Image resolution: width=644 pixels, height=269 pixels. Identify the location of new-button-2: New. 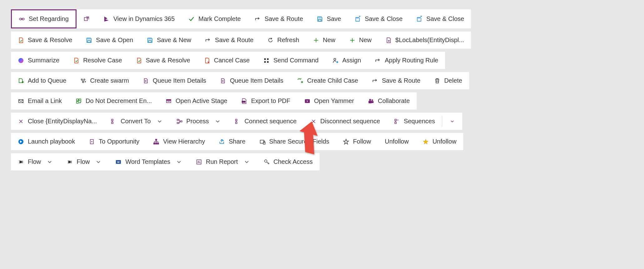
(360, 40).